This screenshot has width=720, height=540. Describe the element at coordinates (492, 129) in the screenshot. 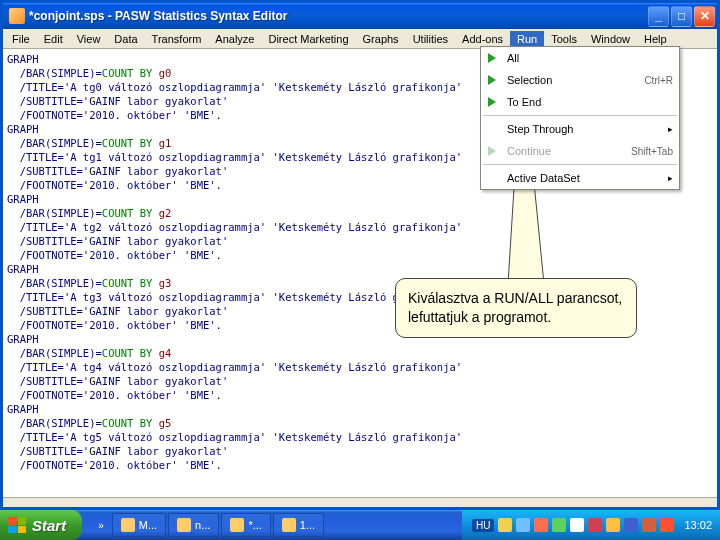

I see `step-icon` at that location.